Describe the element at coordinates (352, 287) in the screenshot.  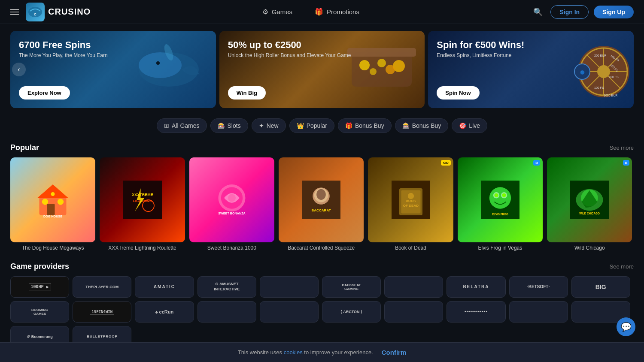
I see `provider-backseat-logo: BACKSEATGAMING` at that location.